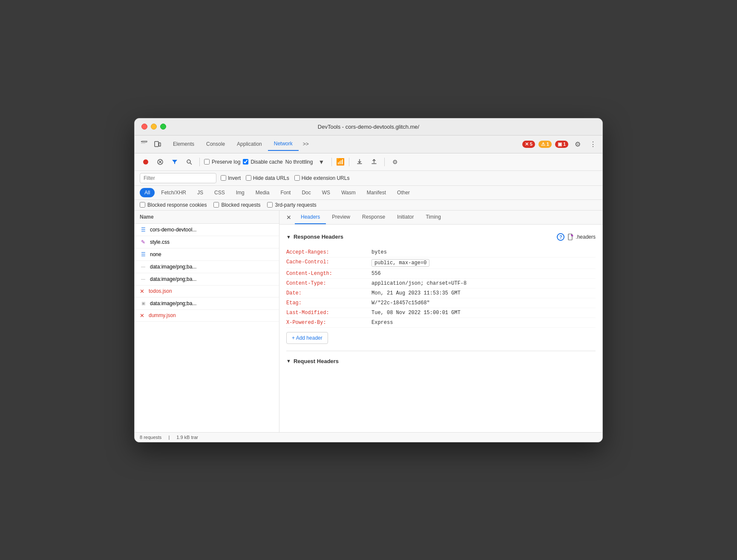  Describe the element at coordinates (441, 323) in the screenshot. I see `header-row: X-Powered-By: Express` at that location.